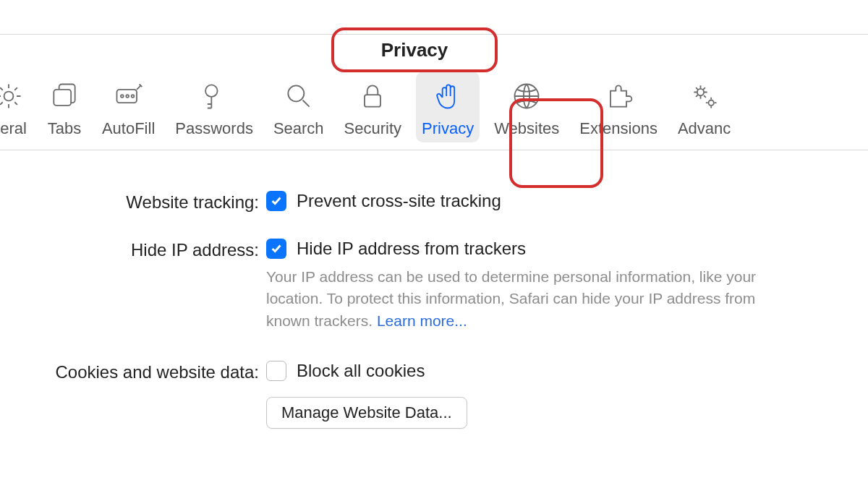  What do you see at coordinates (64, 107) in the screenshot?
I see `tab-tabs: Tabs` at bounding box center [64, 107].